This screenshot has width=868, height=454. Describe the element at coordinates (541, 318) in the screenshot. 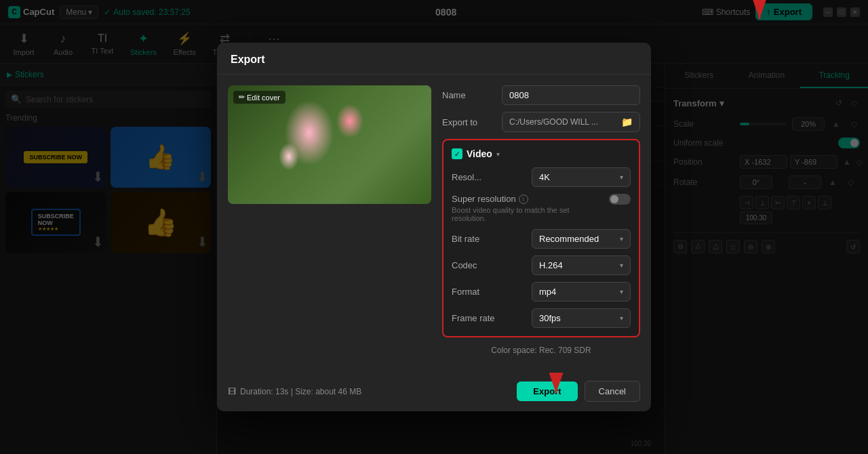

I see `framerate-row: Frame rate 30fps ▾` at that location.